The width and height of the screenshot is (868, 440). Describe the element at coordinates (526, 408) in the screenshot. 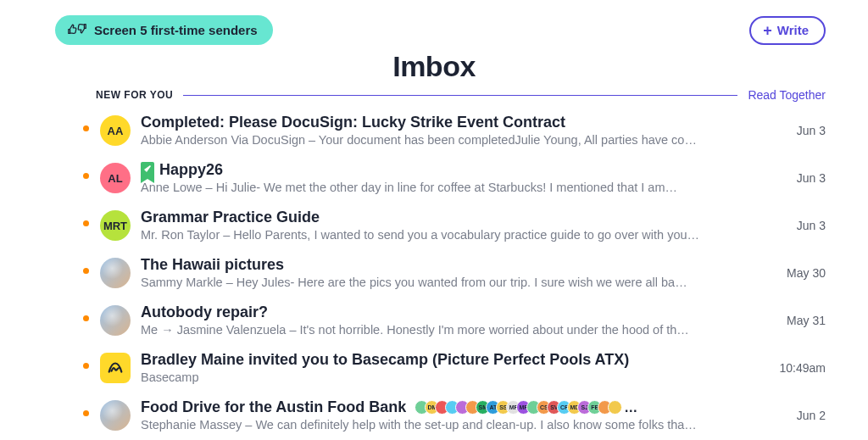

I see `participant-avatars: DMSMATSSMFMRCSSVCPMDSJFB…` at that location.